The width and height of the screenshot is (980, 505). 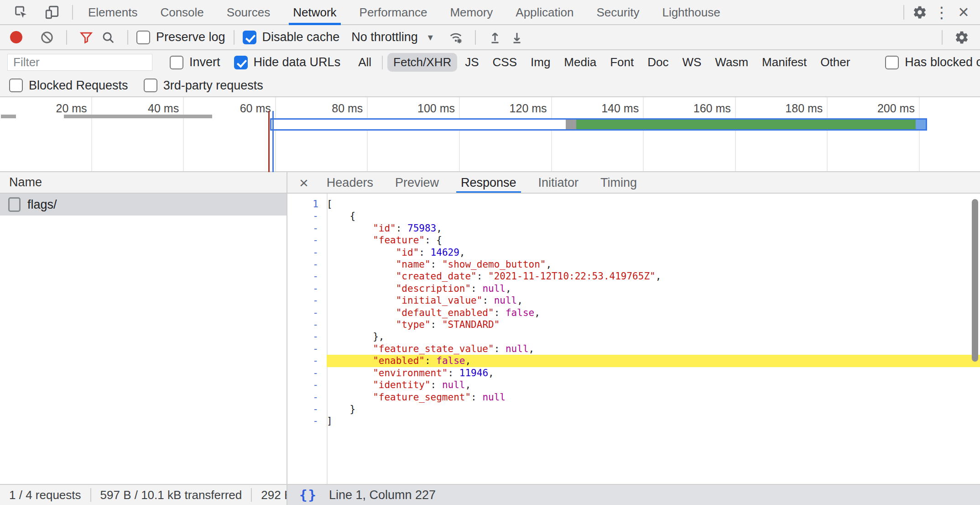 What do you see at coordinates (939, 12) in the screenshot?
I see `tabbar-right-controls: ⋮ ×` at bounding box center [939, 12].